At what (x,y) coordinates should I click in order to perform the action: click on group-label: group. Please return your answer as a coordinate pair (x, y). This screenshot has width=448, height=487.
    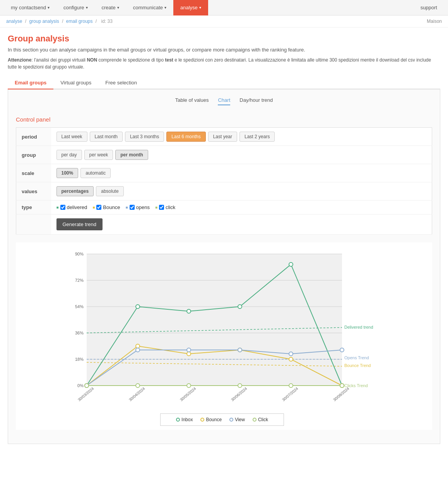
    Looking at the image, I should click on (34, 155).